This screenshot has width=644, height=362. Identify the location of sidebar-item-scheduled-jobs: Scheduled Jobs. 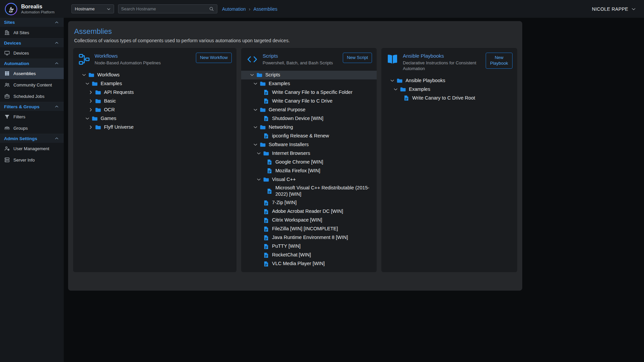
(32, 96).